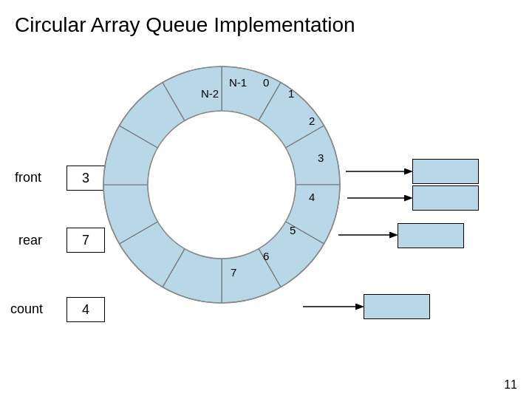 This screenshot has width=532, height=399. I want to click on seg-label-1: 1, so click(291, 93).